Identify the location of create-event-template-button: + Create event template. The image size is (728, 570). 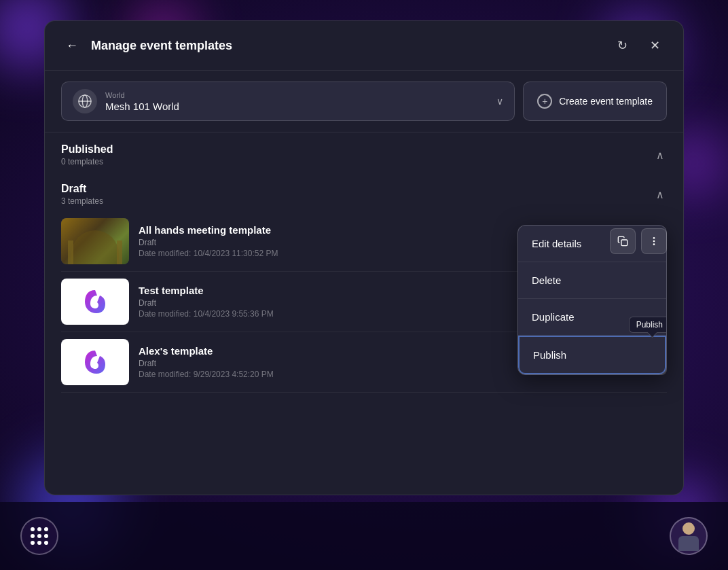
(595, 101).